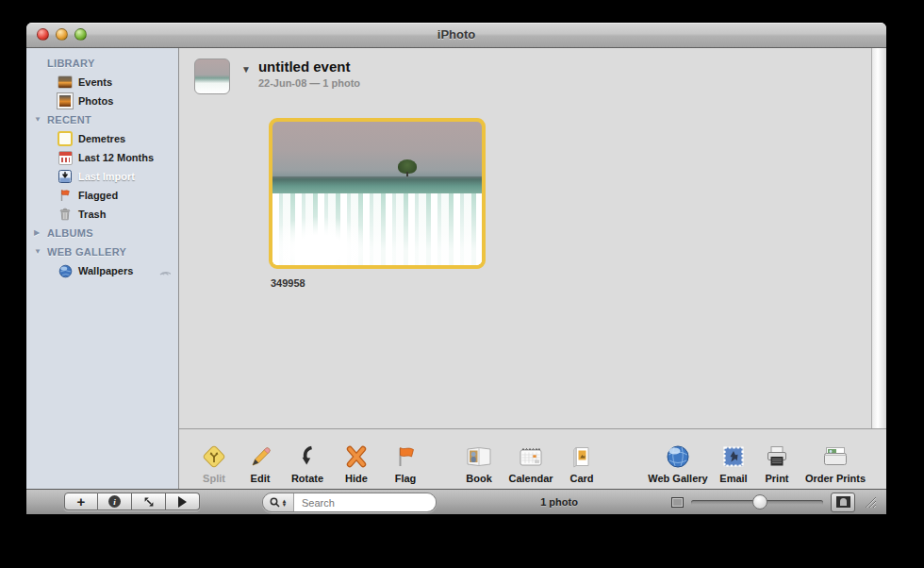  I want to click on sidebar-item-trash: Trash, so click(102, 214).